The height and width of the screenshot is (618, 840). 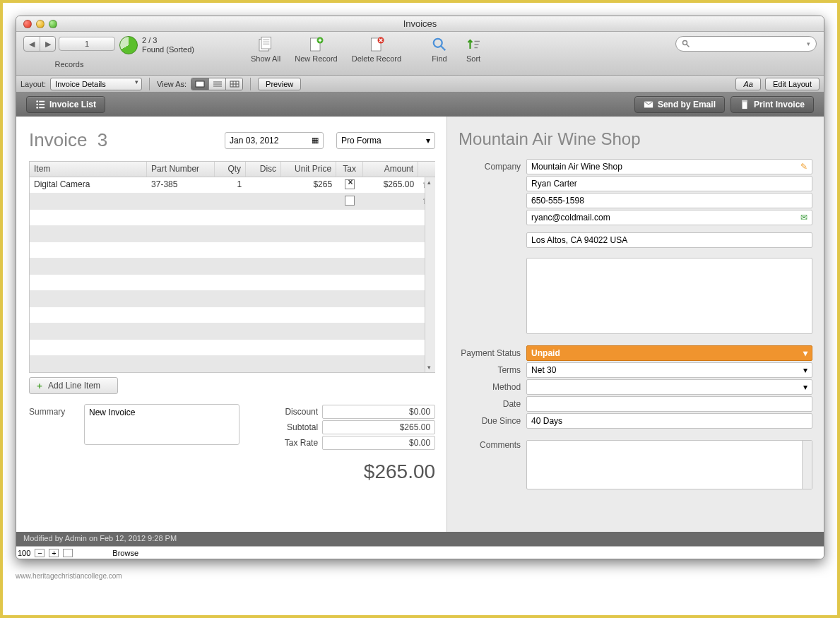 I want to click on record-nav-buttons: ◀ ▶, so click(x=40, y=44).